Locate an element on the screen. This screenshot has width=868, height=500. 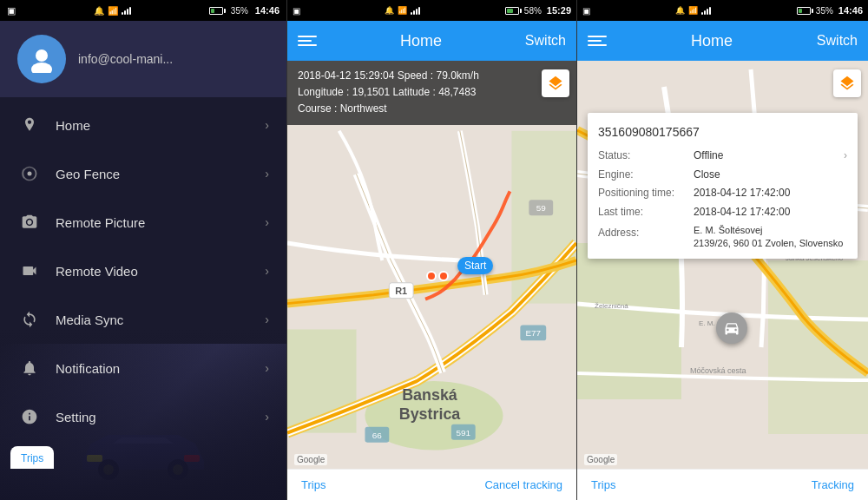
remote-picture-chevron: › is located at coordinates (267, 222).